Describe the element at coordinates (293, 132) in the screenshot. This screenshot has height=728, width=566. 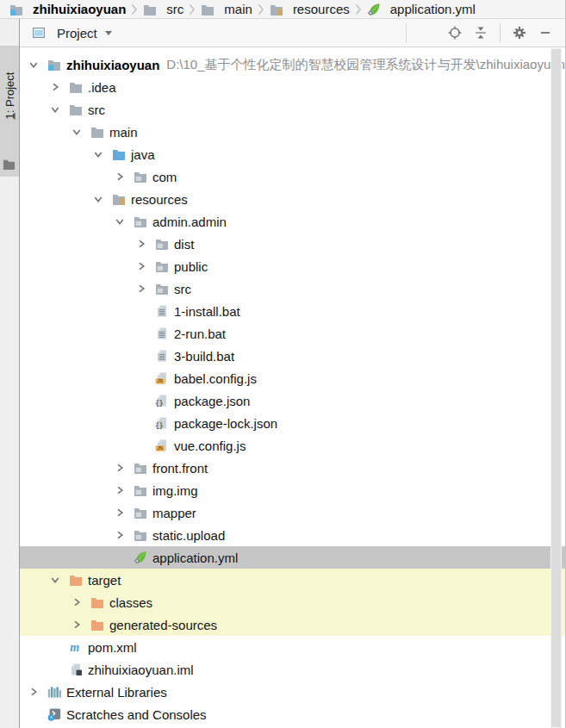
I see `tree-row-main: main` at that location.